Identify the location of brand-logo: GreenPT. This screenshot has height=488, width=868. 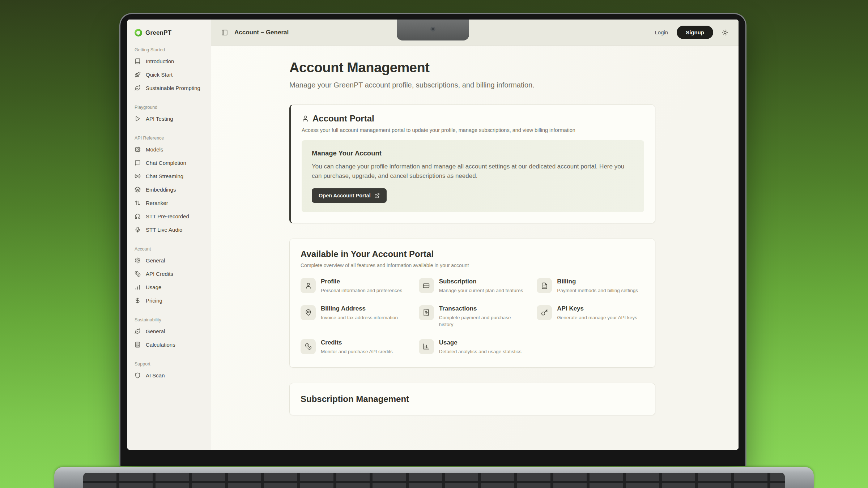
(169, 28).